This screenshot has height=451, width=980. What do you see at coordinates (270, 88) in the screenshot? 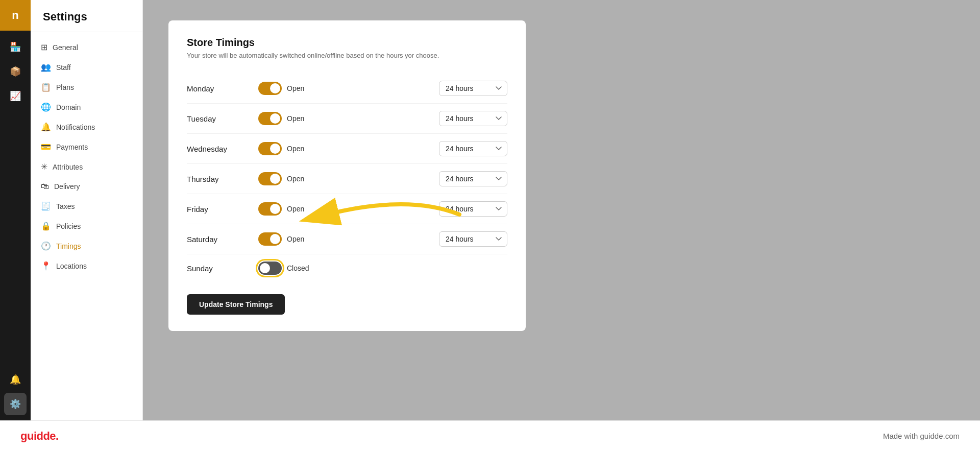
I see `toggle-slider-monday` at bounding box center [270, 88].